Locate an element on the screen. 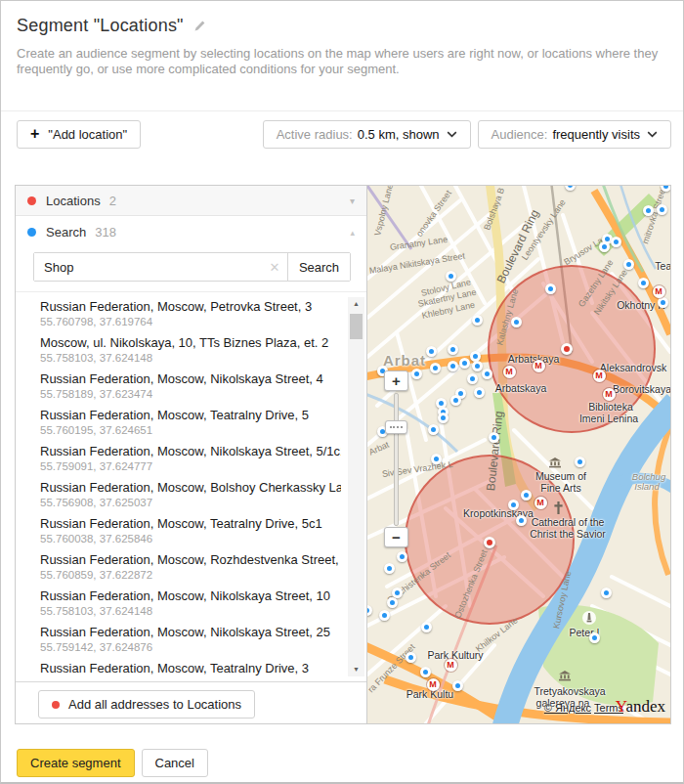 This screenshot has width=684, height=784. scroll-down-icon: ▼ is located at coordinates (356, 670).